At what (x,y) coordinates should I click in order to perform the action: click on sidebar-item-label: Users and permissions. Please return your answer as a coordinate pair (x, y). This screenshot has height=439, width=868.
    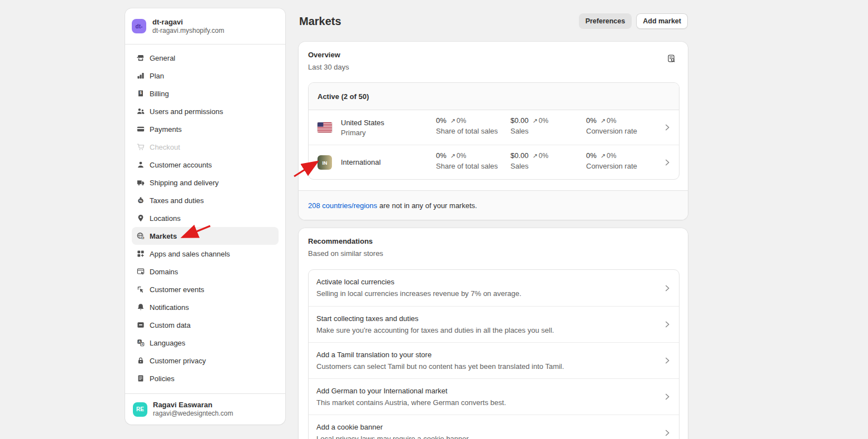
    Looking at the image, I should click on (186, 111).